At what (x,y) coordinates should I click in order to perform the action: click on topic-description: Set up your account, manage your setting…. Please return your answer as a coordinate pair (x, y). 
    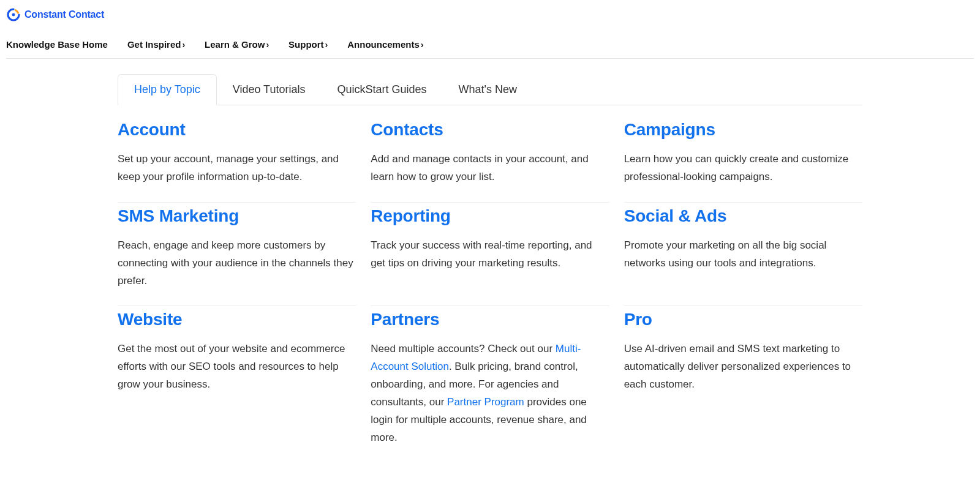
    Looking at the image, I should click on (236, 168).